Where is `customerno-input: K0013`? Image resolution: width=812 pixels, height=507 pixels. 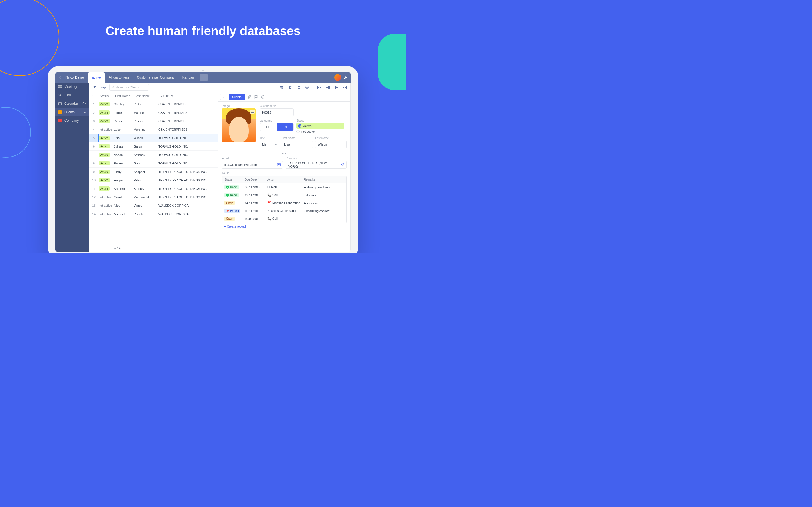
customerno-input: K0013 is located at coordinates (276, 112).